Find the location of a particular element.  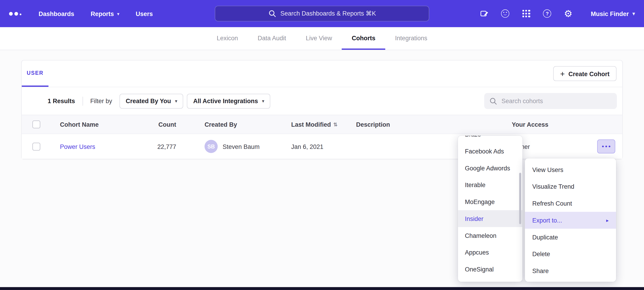

tab-lexicon: Lexicon is located at coordinates (228, 39).